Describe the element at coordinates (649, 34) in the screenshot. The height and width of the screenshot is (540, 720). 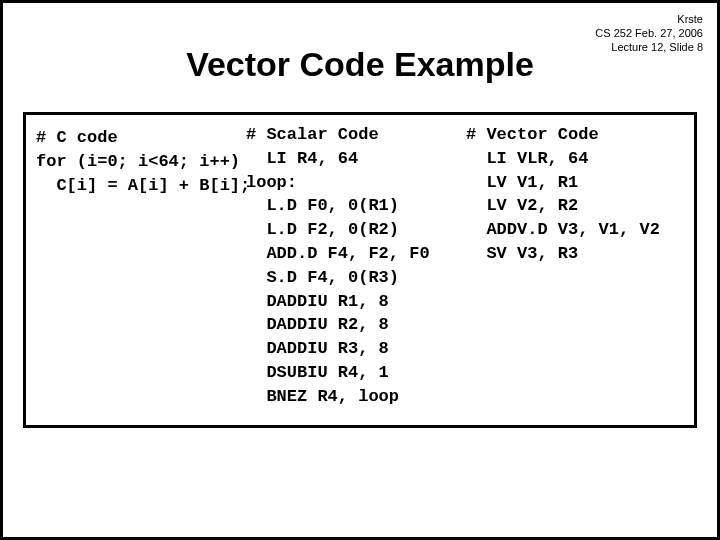
I see `slide-header: Krste CS 252 Feb. 27, 2006 Lecture 12, S…` at that location.